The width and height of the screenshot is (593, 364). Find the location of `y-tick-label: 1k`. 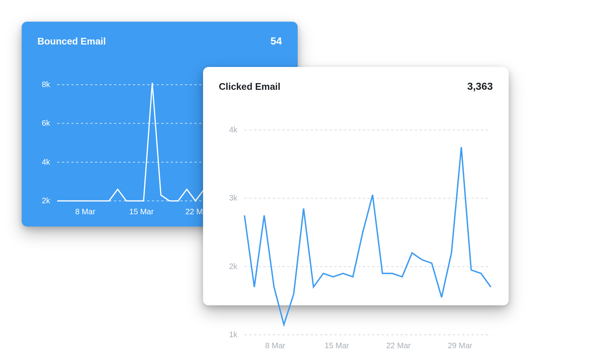

y-tick-label: 1k is located at coordinates (233, 334).